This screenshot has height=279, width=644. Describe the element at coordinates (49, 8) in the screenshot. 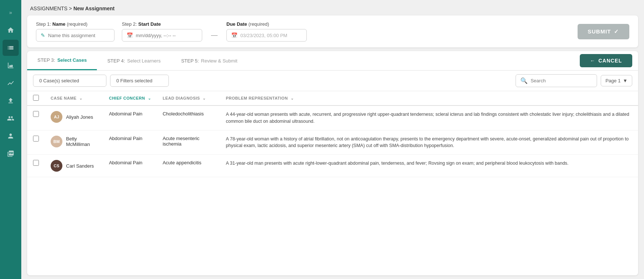

I see `breadcrumb-parent: ASSIGNMENTS` at that location.